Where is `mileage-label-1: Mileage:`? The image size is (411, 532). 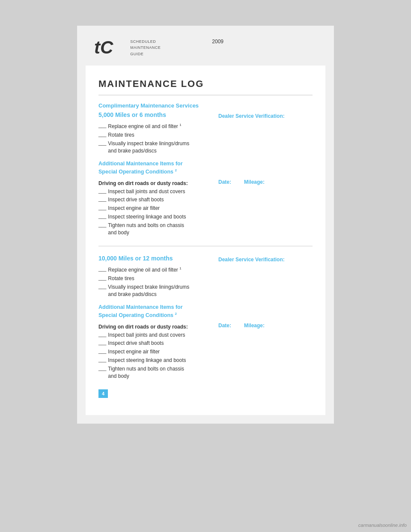 mileage-label-1: Mileage: is located at coordinates (254, 182).